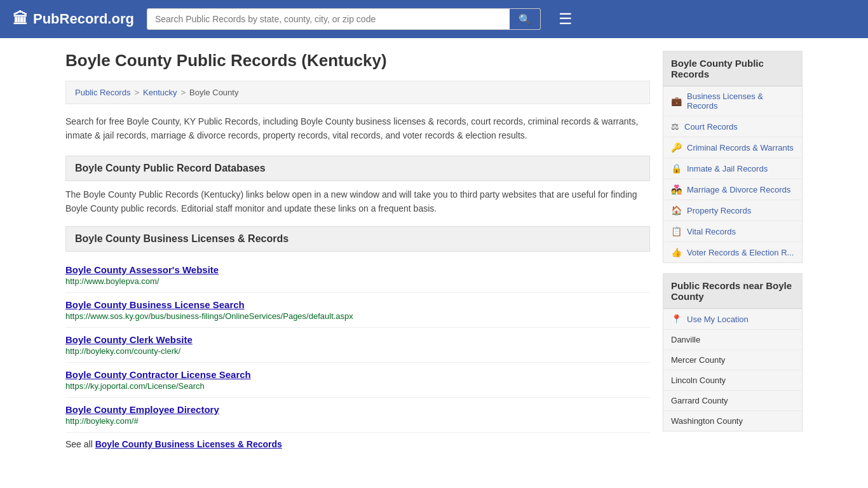  Describe the element at coordinates (20, 19) in the screenshot. I see `logo-icon: 🏛` at that location.